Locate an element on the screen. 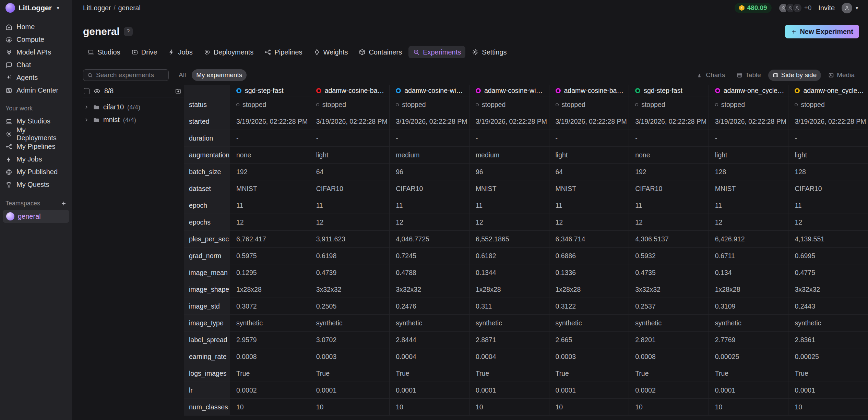  tree-groups: cifar10 (4/4) mnist (4/4) is located at coordinates (133, 112).